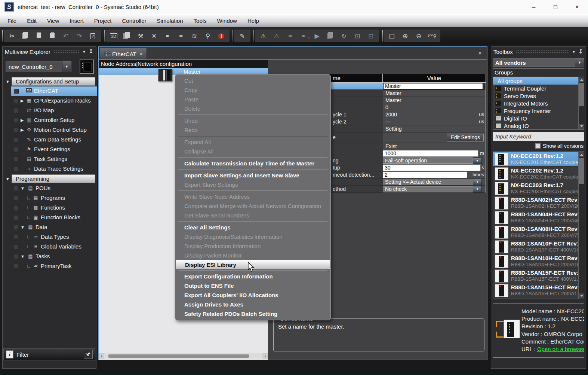 Image resolution: width=588 pixels, height=375 pixels. Describe the element at coordinates (49, 169) in the screenshot. I see `tree-item-data-trace-settings: ≈ Data Trace Settings` at that location.